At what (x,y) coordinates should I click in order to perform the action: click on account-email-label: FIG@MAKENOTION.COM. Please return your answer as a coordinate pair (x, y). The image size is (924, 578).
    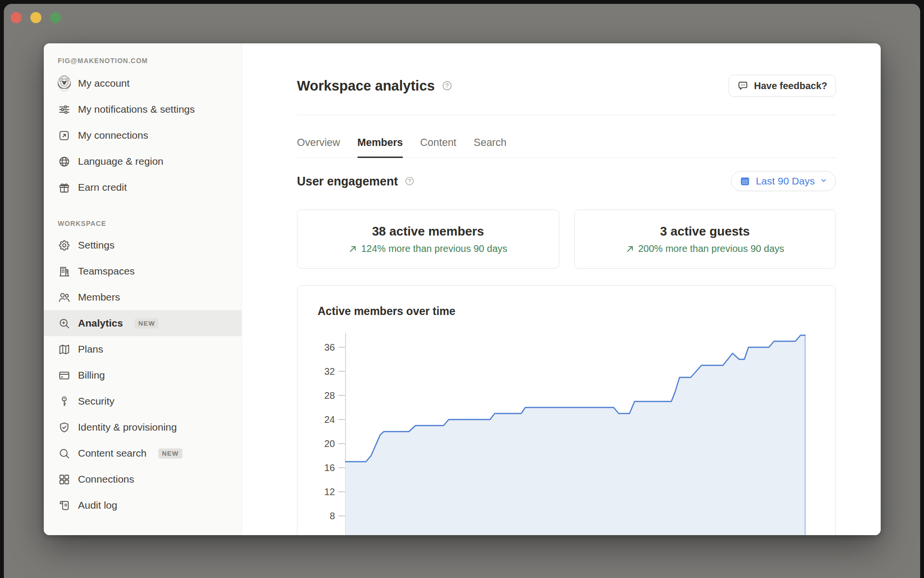
    Looking at the image, I should click on (150, 61).